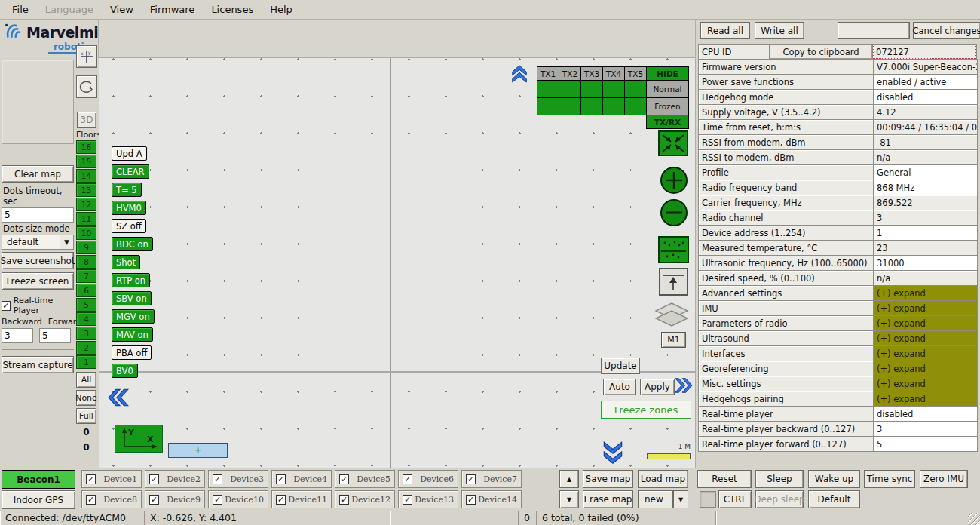 This screenshot has height=525, width=980. Describe the element at coordinates (548, 74) in the screenshot. I see `tx-header-tx1: TX1` at that location.